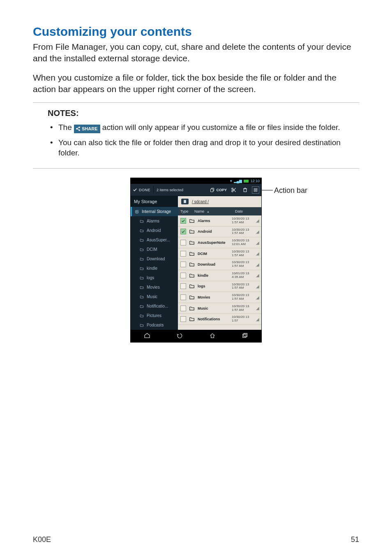  I want to click on table-row: DCIM10/30/20 13 1:57 AM◢, so click(219, 254).